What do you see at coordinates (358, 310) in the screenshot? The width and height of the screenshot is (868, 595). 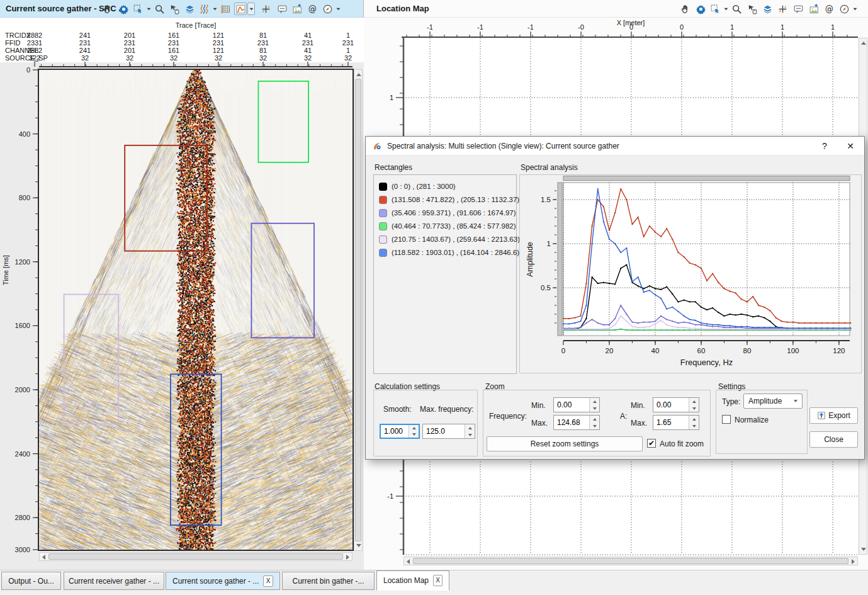 I see `seismic-vertical-scrollbar` at bounding box center [358, 310].